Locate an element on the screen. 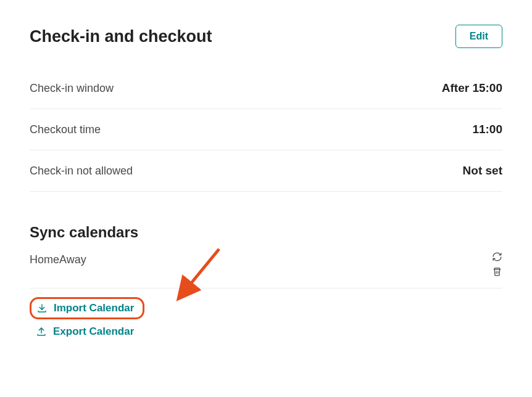 The width and height of the screenshot is (532, 397). checkin-window-value: After 15:00 is located at coordinates (472, 88).